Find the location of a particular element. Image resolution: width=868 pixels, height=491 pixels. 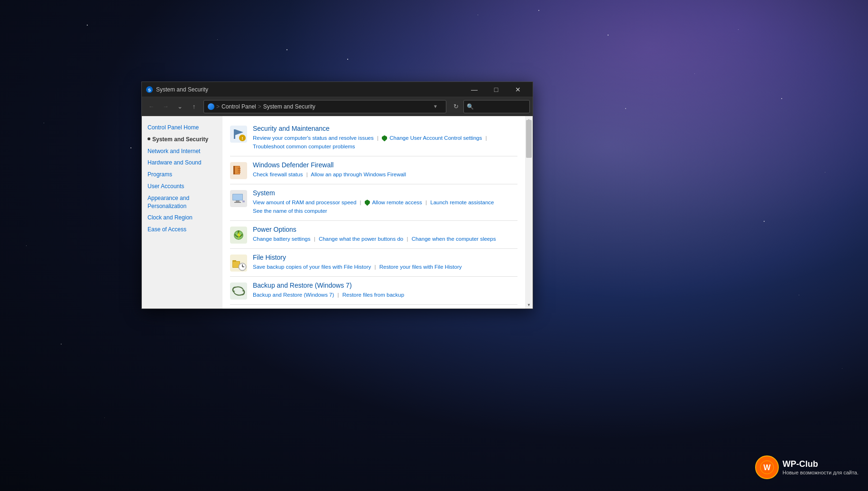

restore-files-link: Restore your files with File History is located at coordinates (421, 267).